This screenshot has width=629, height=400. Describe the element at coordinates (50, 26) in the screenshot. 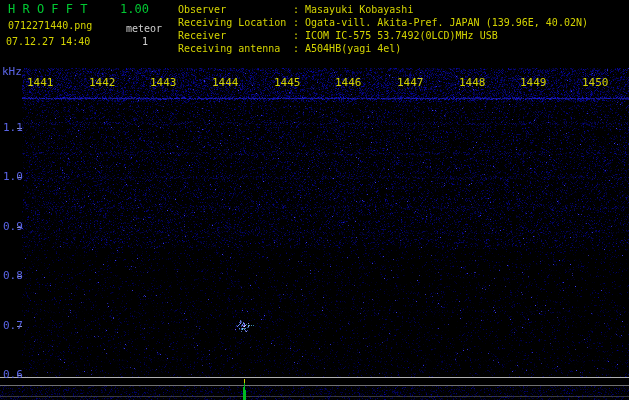

I see `output-filename: 0712271440.png` at that location.